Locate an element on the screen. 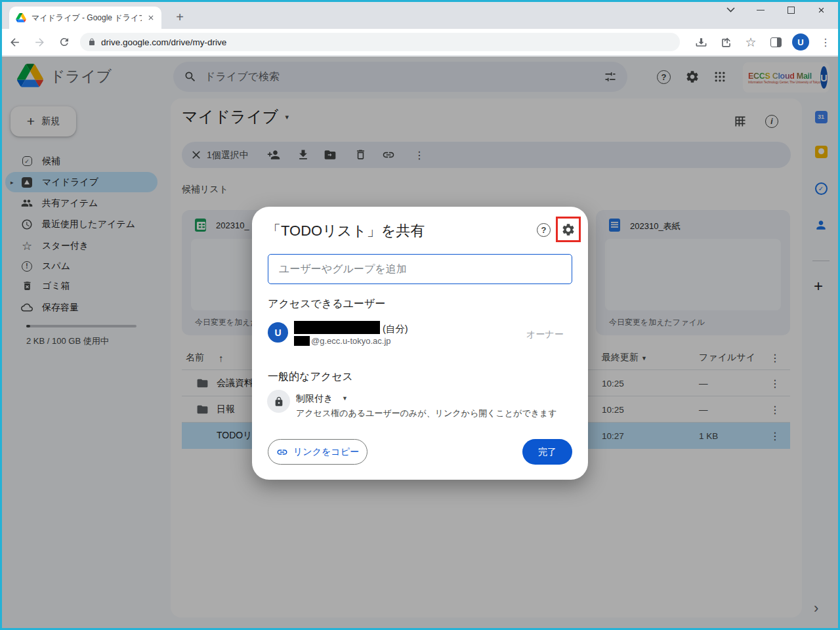 This screenshot has width=840, height=630. owner-avatar: U is located at coordinates (278, 332).